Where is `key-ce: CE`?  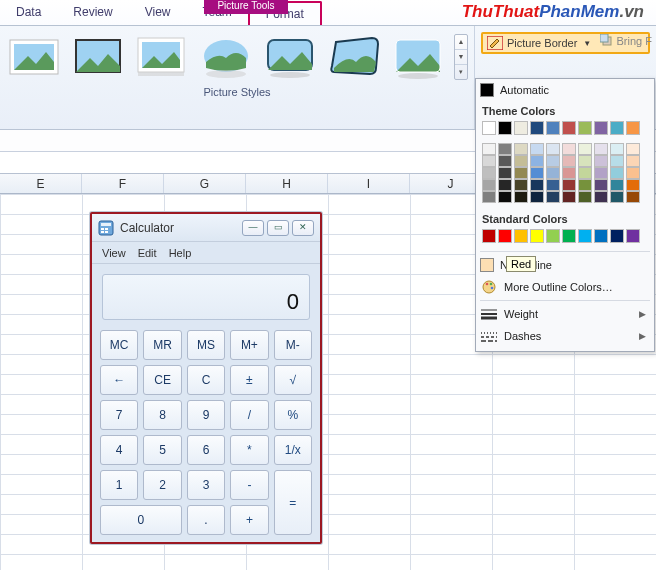
key-ce: CE is located at coordinates (162, 380).